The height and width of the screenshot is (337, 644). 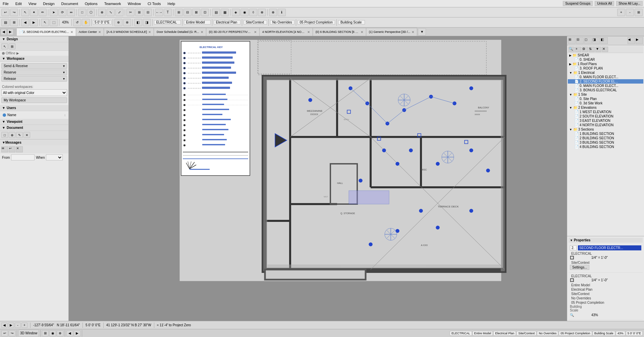 What do you see at coordinates (578, 49) in the screenshot?
I see `tree-add-btn: +` at bounding box center [578, 49].